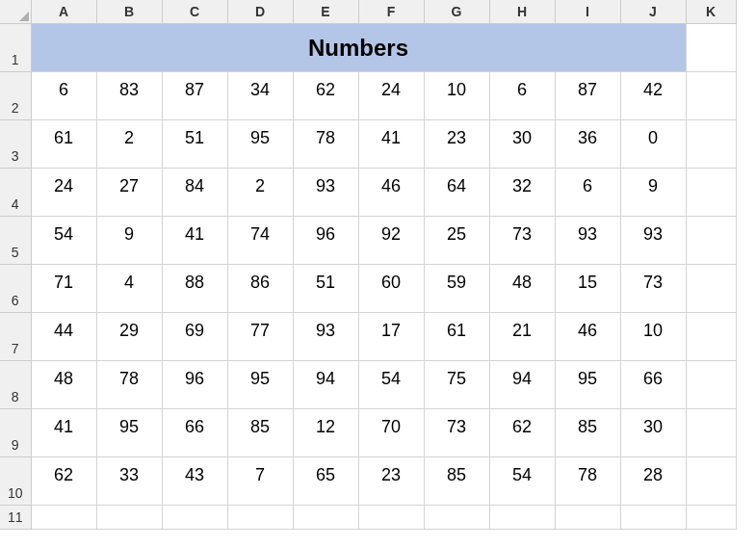 This screenshot has width=756, height=547. What do you see at coordinates (326, 289) in the screenshot?
I see `cell-E6: 51` at bounding box center [326, 289].